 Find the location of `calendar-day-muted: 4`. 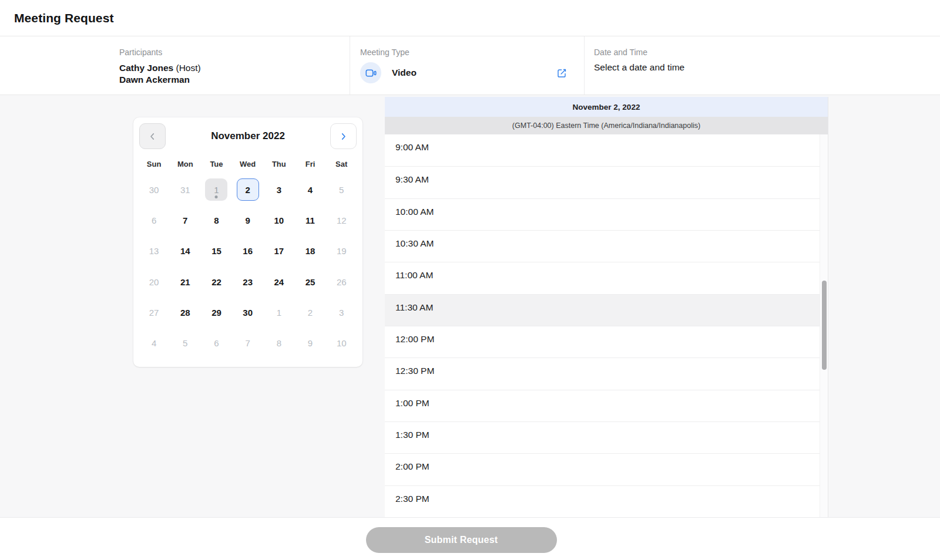

calendar-day-muted: 4 is located at coordinates (154, 343).